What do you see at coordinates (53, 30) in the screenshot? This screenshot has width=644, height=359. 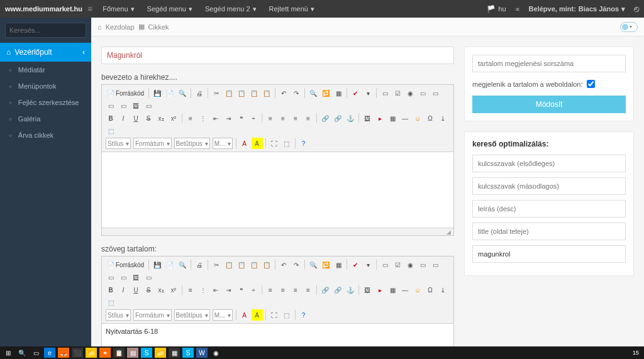 I see `sidebar-search-input` at bounding box center [53, 30].